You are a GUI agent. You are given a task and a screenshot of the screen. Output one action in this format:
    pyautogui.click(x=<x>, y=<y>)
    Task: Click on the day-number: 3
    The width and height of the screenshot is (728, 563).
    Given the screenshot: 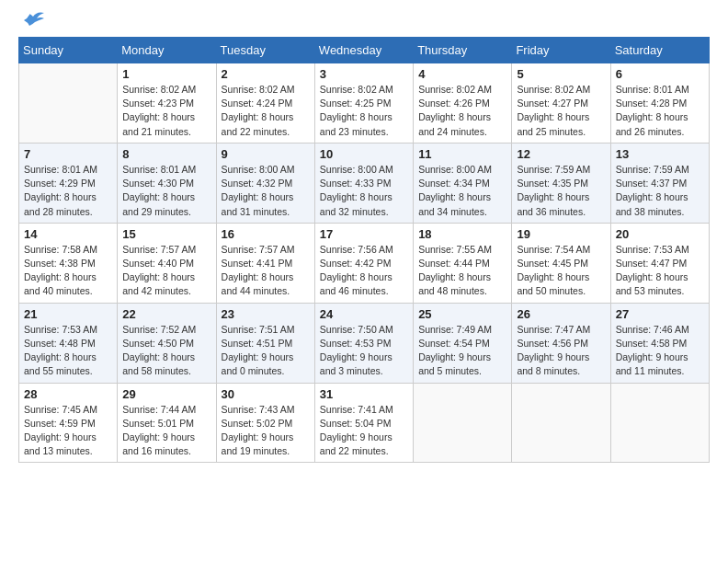 What is the action you would take?
    pyautogui.click(x=364, y=74)
    